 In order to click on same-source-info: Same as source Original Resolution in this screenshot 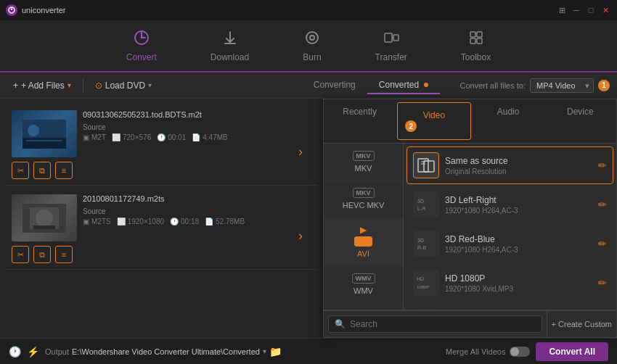, I will do `click(518, 165)`.